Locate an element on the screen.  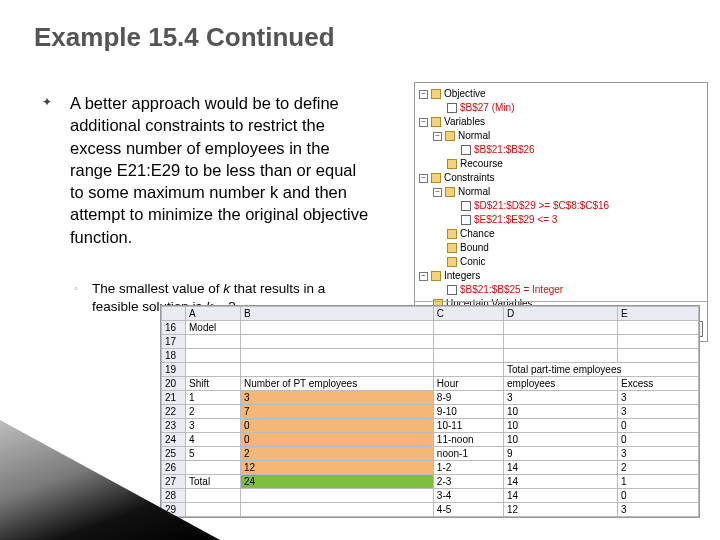
slide-title: Example 15.4 Continued is located at coordinates (184, 38).